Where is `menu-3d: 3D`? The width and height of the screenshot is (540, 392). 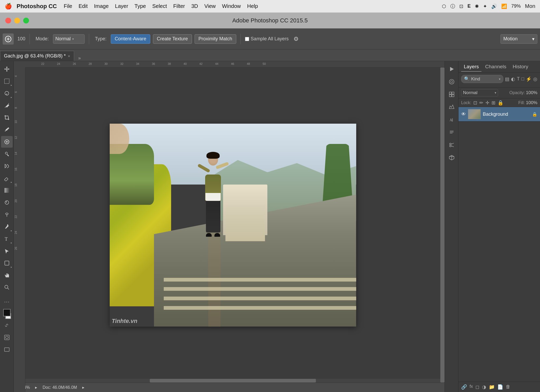 menu-3d: 3D is located at coordinates (195, 6).